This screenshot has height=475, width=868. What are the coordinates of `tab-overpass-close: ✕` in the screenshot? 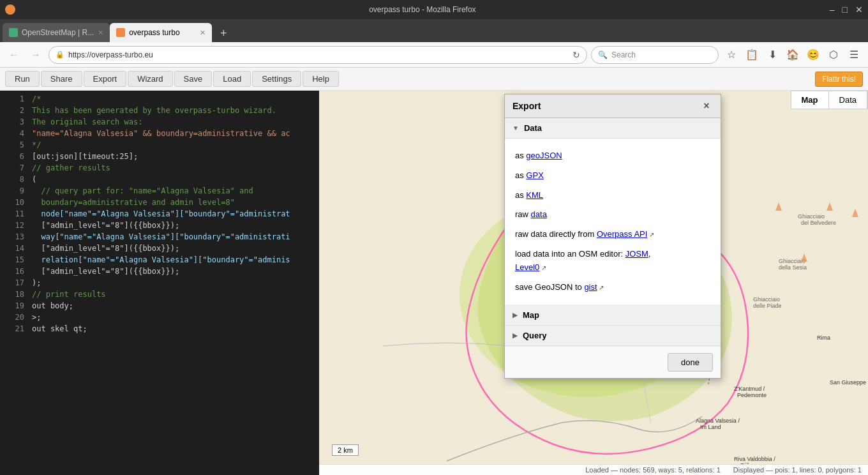 It's located at (203, 33).